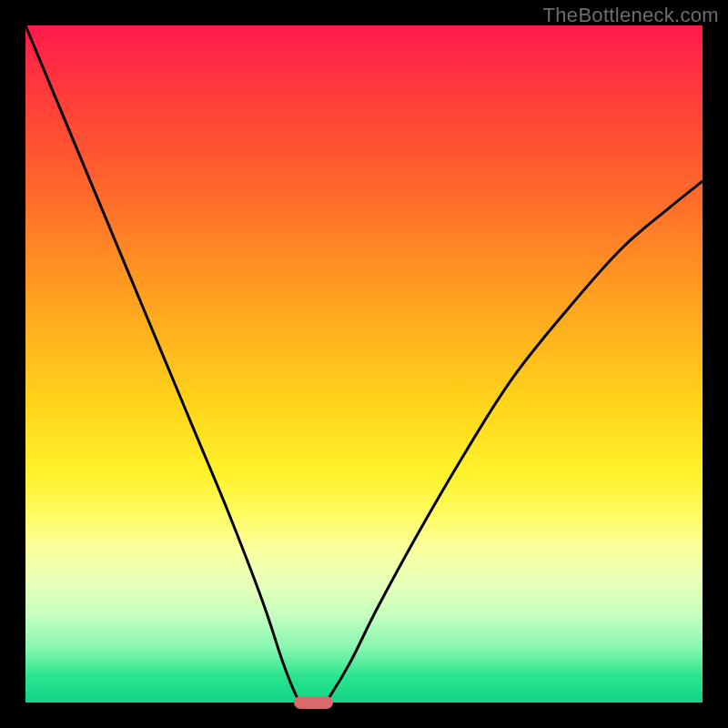  Describe the element at coordinates (313, 703) in the screenshot. I see `minimum-marker` at that location.